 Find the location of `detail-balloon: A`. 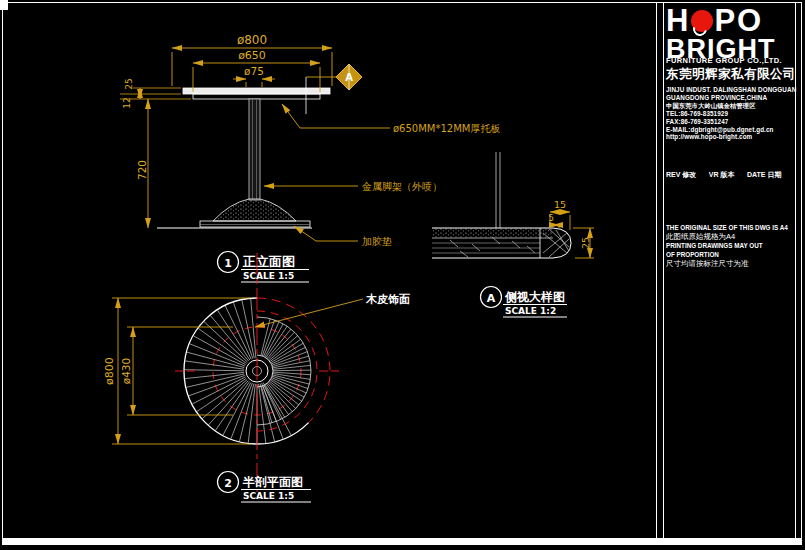

detail-balloon: A is located at coordinates (334, 77).